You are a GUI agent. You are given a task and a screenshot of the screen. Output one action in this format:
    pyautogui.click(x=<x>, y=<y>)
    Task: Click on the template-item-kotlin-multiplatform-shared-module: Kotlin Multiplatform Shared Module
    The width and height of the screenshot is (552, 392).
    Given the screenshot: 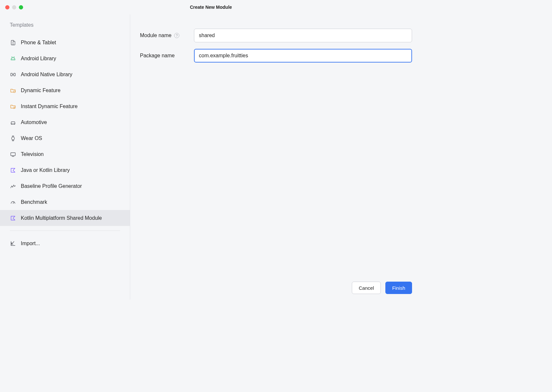 What is the action you would take?
    pyautogui.click(x=65, y=218)
    